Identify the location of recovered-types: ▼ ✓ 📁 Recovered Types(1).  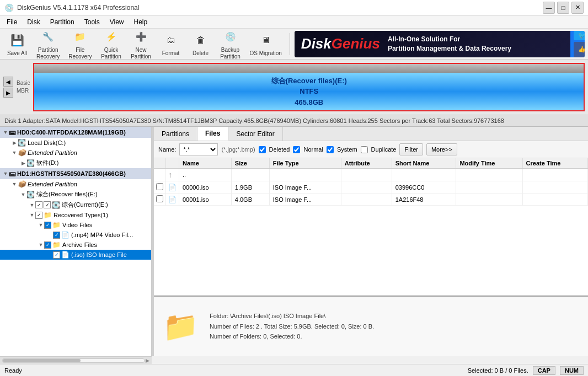
(76, 215).